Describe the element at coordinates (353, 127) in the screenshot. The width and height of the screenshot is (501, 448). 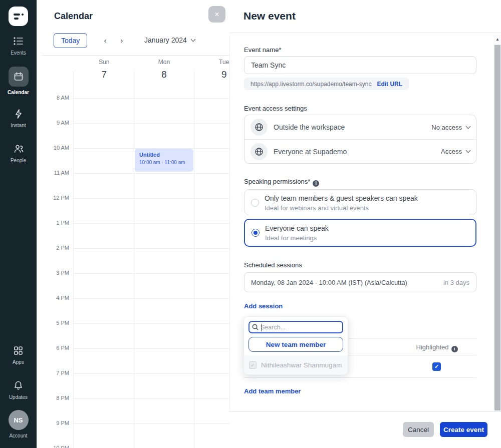
I see `access-row-label: Outside the workspace` at that location.